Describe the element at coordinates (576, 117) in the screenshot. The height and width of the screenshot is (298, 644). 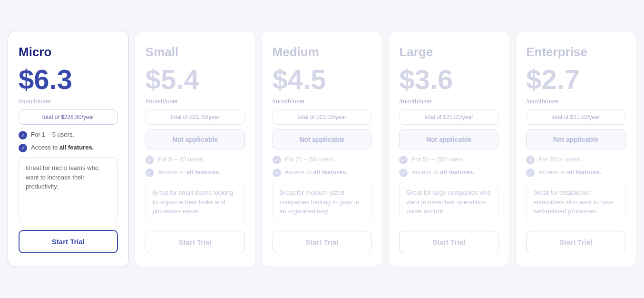
I see `plan-total-enterprise: total of $21.00/year` at that location.